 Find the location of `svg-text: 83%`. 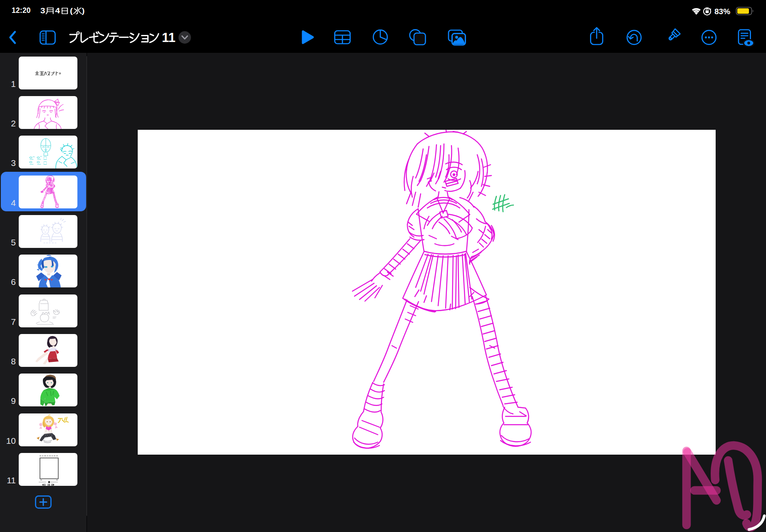

svg-text: 83% is located at coordinates (722, 12).